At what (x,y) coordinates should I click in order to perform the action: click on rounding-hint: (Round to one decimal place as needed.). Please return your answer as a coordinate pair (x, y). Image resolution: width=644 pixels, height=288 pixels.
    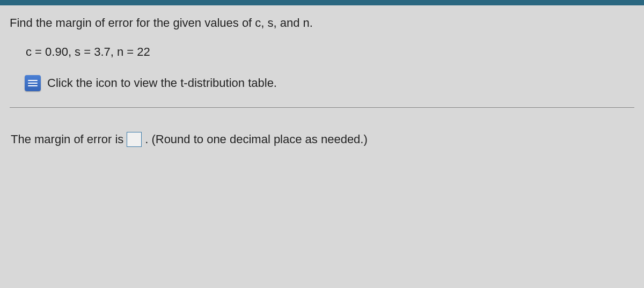
    Looking at the image, I should click on (259, 139).